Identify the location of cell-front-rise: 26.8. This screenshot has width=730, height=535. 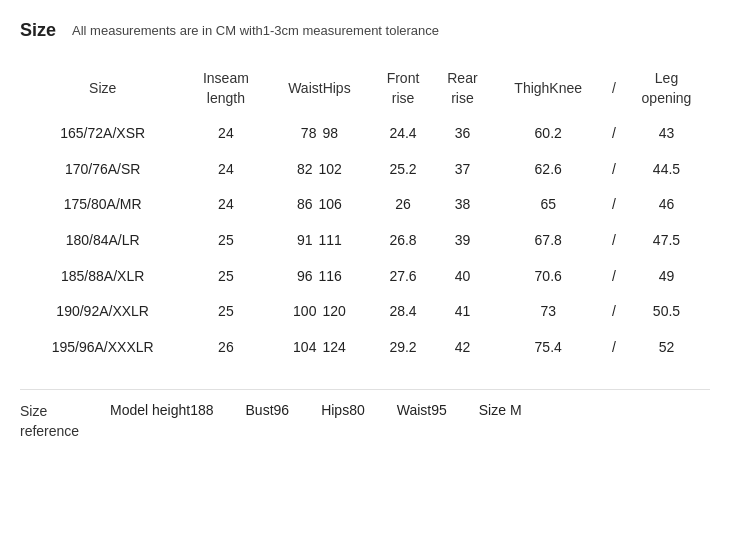
(402, 241).